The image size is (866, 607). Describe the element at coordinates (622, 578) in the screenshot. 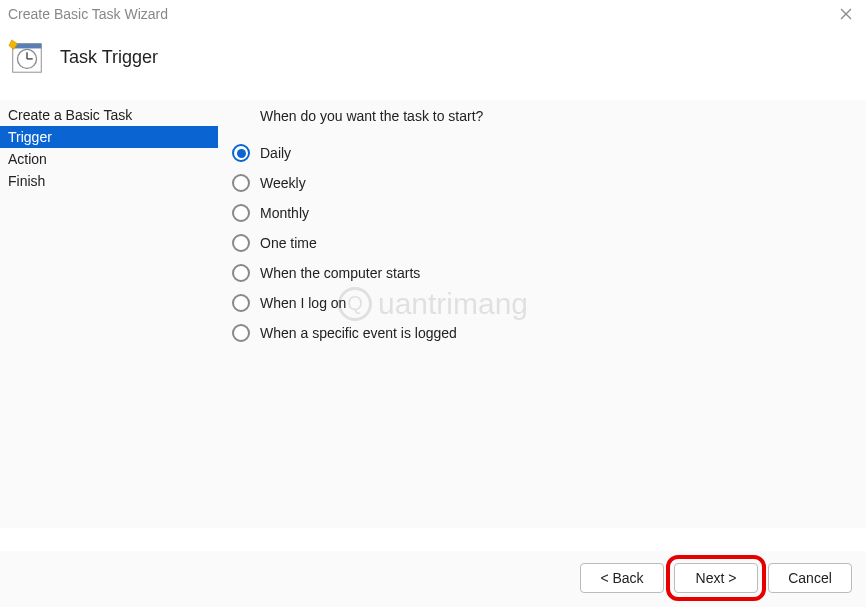

I see `back-button: < Back` at that location.